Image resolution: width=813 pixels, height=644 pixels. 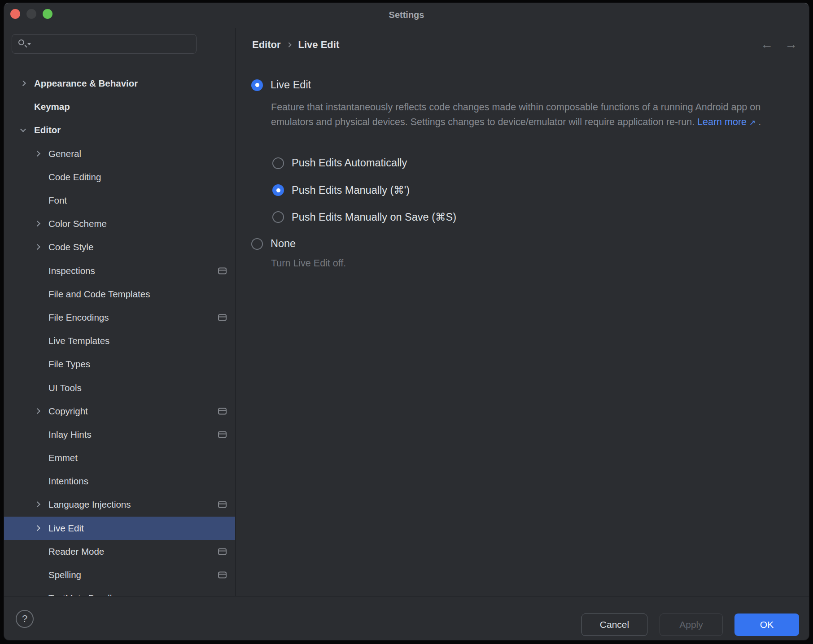 What do you see at coordinates (25, 619) in the screenshot?
I see `question-mark-icon: ?` at bounding box center [25, 619].